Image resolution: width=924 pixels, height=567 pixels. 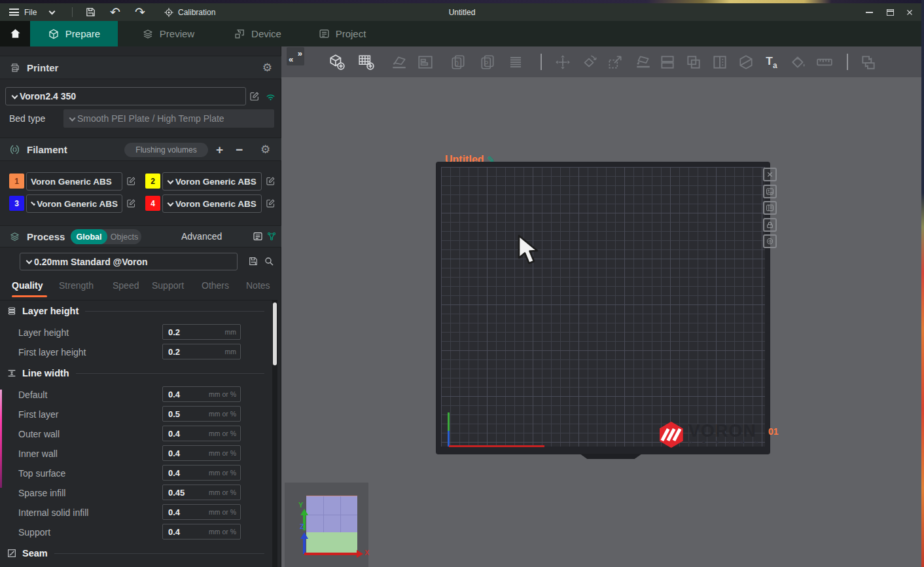 I want to click on remove-filament-button: −, so click(x=240, y=149).